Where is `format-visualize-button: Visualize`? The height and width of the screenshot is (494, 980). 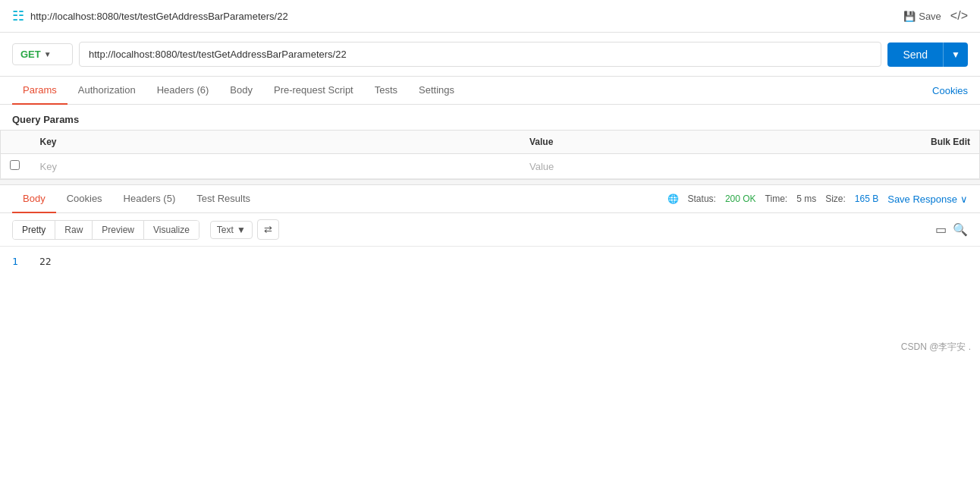
format-visualize-button: Visualize is located at coordinates (171, 230).